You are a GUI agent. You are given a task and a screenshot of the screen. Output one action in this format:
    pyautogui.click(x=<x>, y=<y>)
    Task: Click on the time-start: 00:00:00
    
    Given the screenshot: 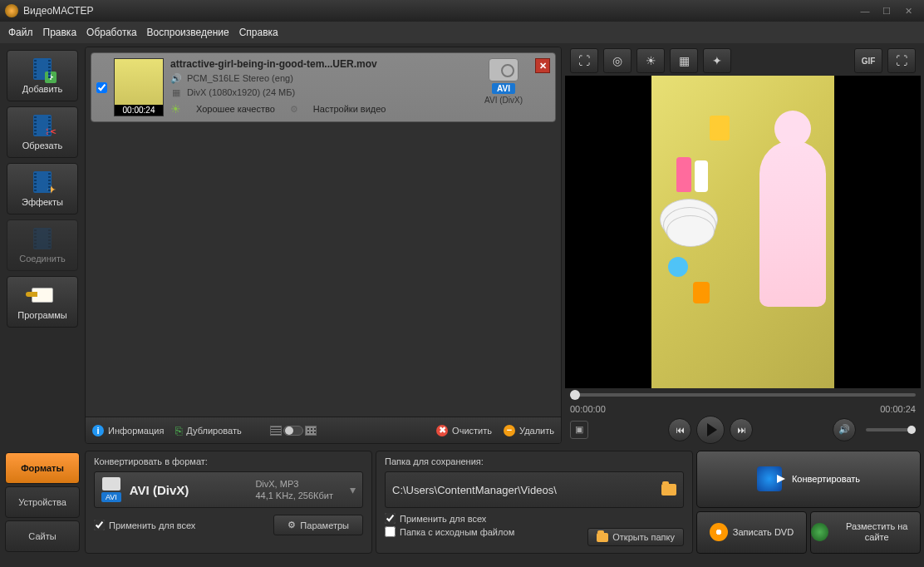 What is the action you would take?
    pyautogui.click(x=588, y=409)
    